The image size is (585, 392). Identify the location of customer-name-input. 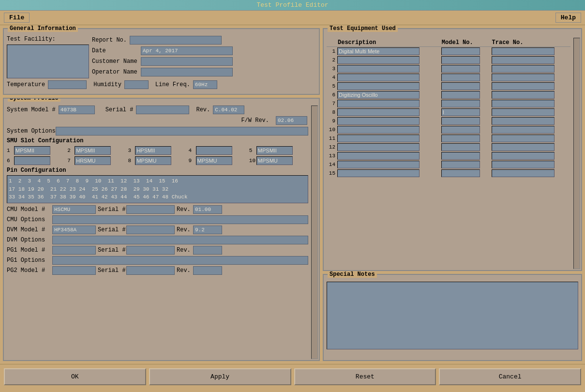
(187, 61).